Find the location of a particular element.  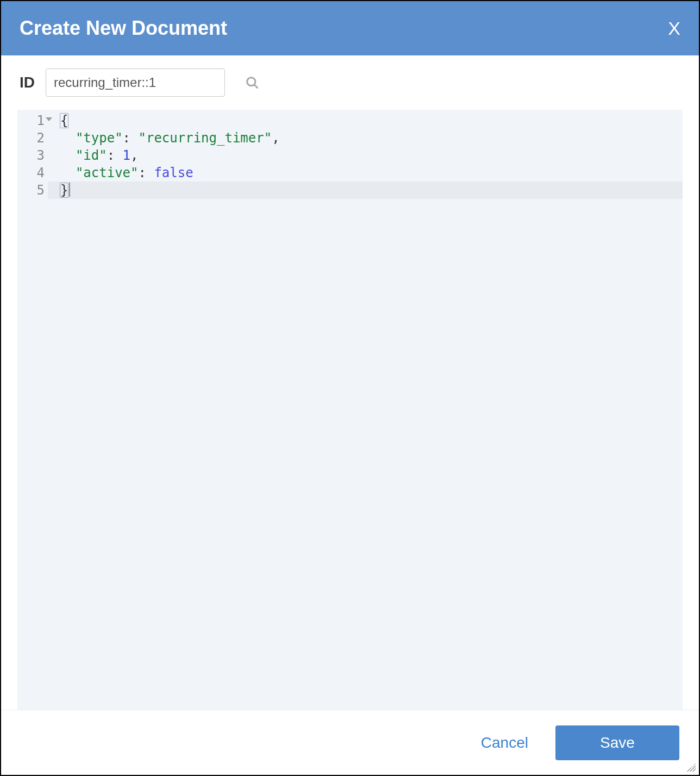

modal-footer: Cancel Save is located at coordinates (350, 742).